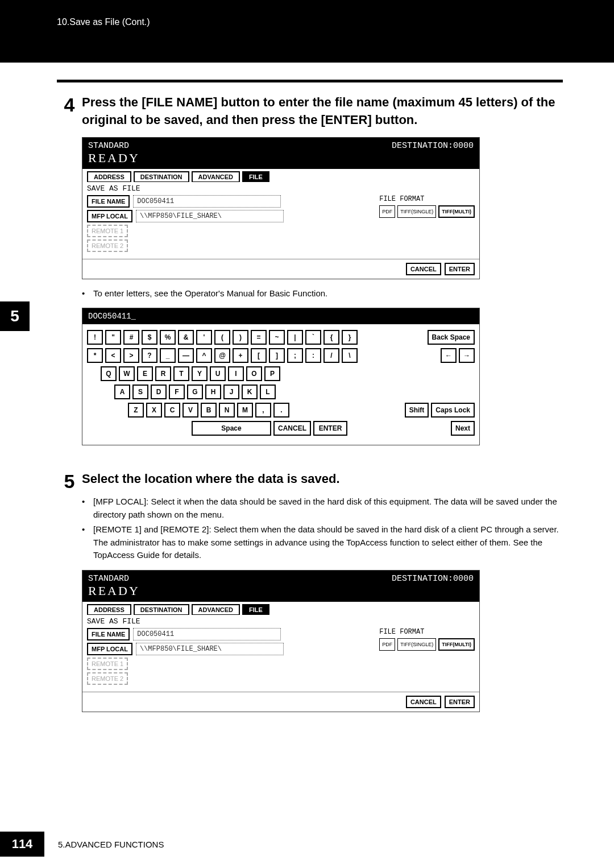 The height and width of the screenshot is (868, 614). I want to click on key: U, so click(218, 374).